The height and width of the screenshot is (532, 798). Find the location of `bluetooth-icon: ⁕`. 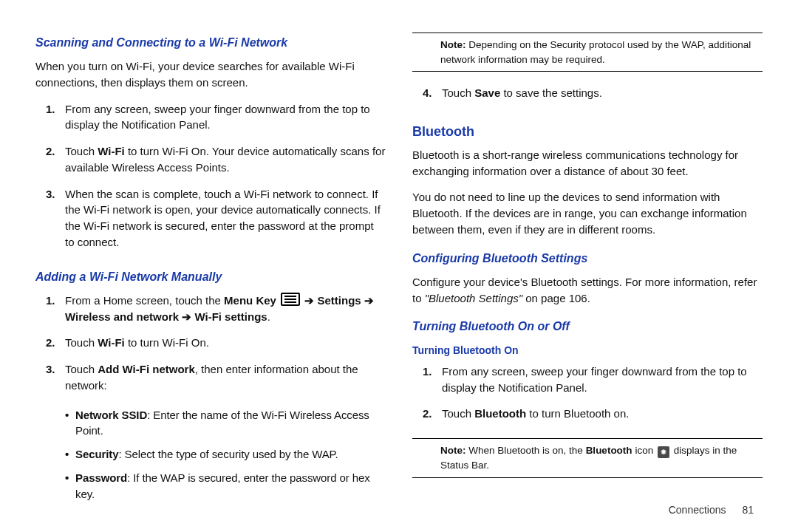

bluetooth-icon: ⁕ is located at coordinates (664, 452).